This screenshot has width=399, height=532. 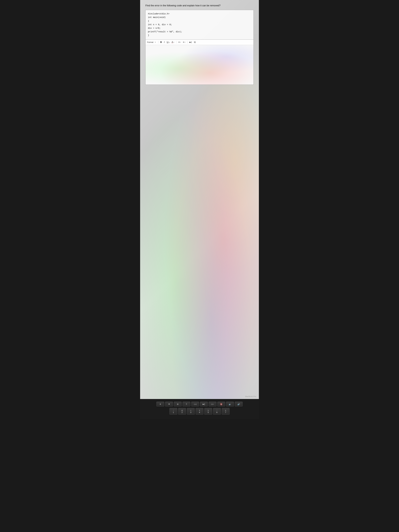 I want to click on key-2: @ 2, so click(x=182, y=411).